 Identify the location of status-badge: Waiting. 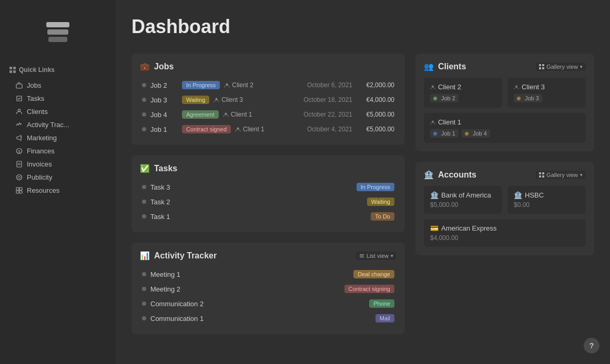
(381, 202).